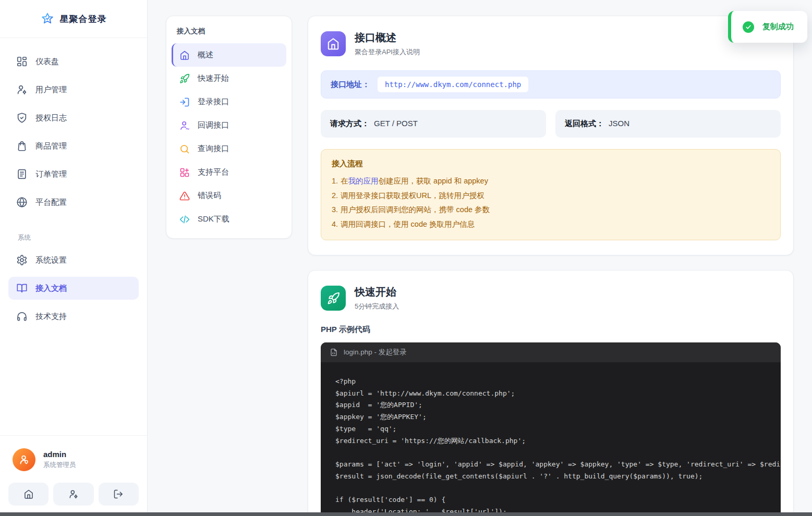 This screenshot has height=516, width=812. Describe the element at coordinates (551, 124) in the screenshot. I see `request-info-row: 请求方式：GET / POST 返回格式：JSON` at that location.